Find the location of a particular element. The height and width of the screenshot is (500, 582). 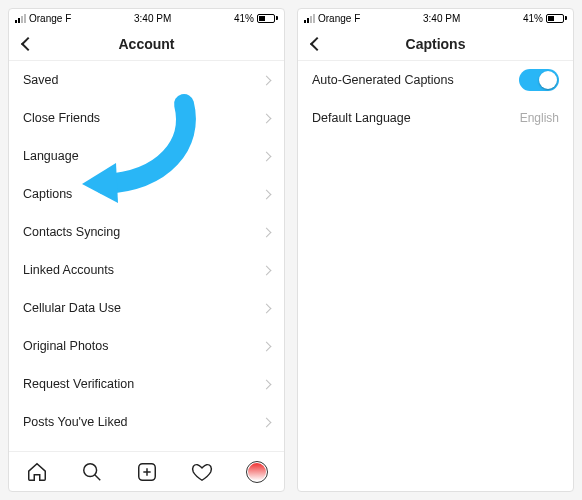

row-label: Auto-Generated Captions is located at coordinates (383, 80).